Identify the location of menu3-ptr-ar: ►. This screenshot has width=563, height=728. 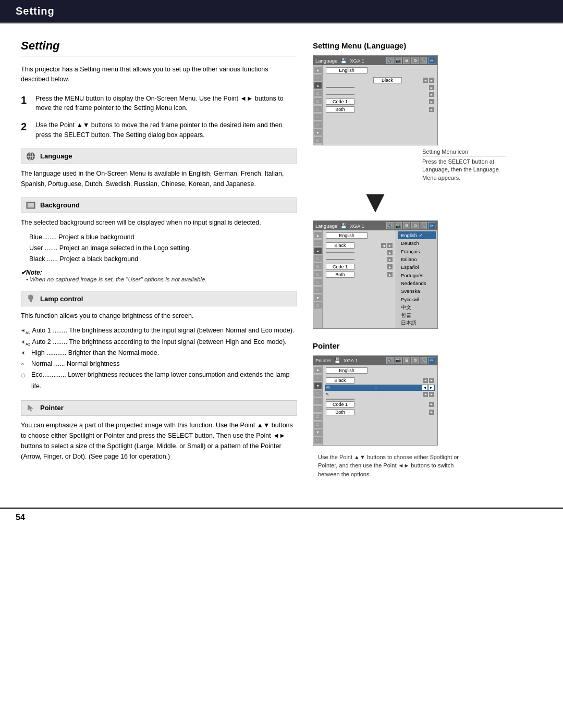
(432, 394).